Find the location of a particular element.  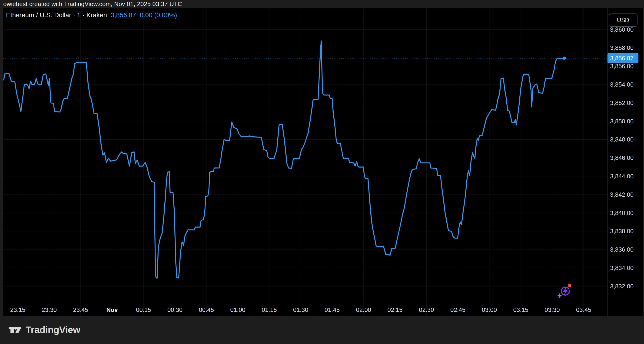

tradingview-logo-mark-icon is located at coordinates (15, 330).